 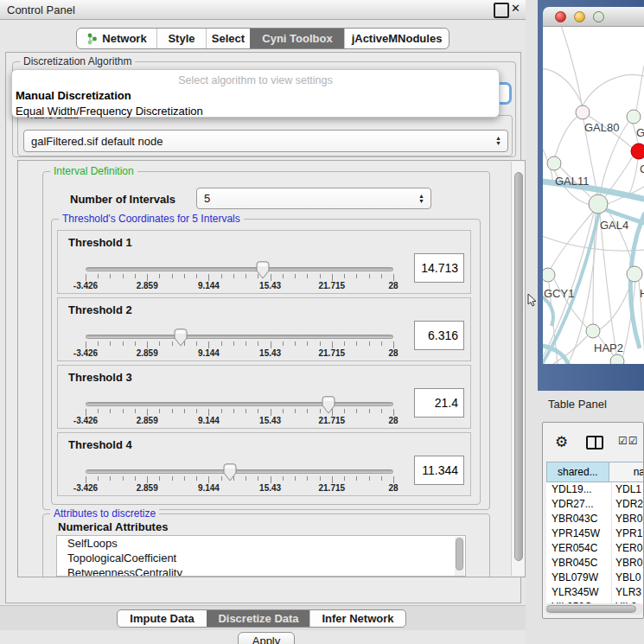 What do you see at coordinates (314, 199) in the screenshot?
I see `number-of-intervals-combobox: 5 ▲▼` at bounding box center [314, 199].